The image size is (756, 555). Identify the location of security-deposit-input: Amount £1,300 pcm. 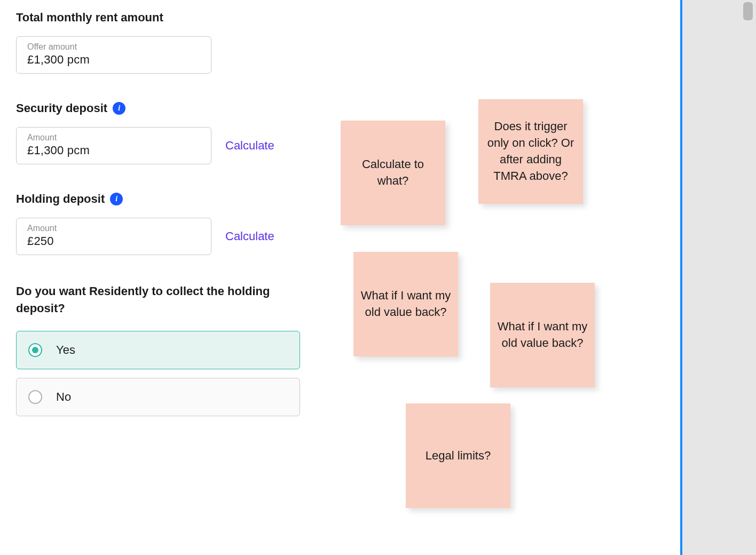
(114, 146).